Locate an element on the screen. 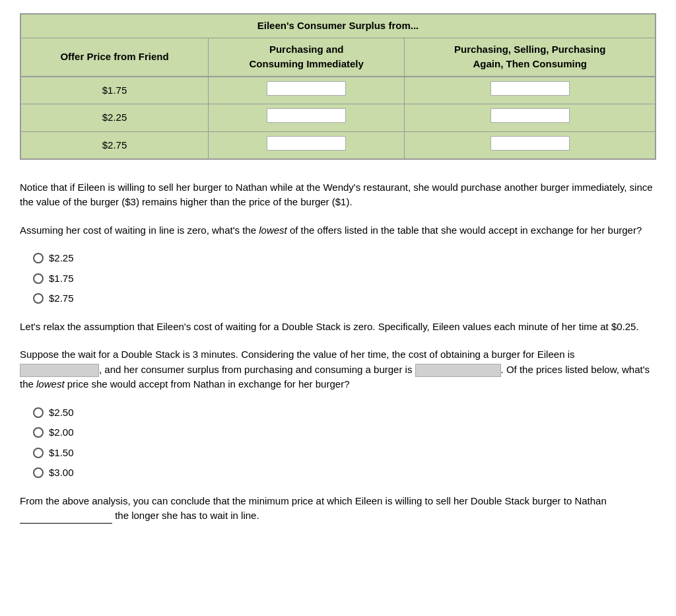  paragraph-relax: Let's relax the assumption that Eileen's… is located at coordinates (338, 327).